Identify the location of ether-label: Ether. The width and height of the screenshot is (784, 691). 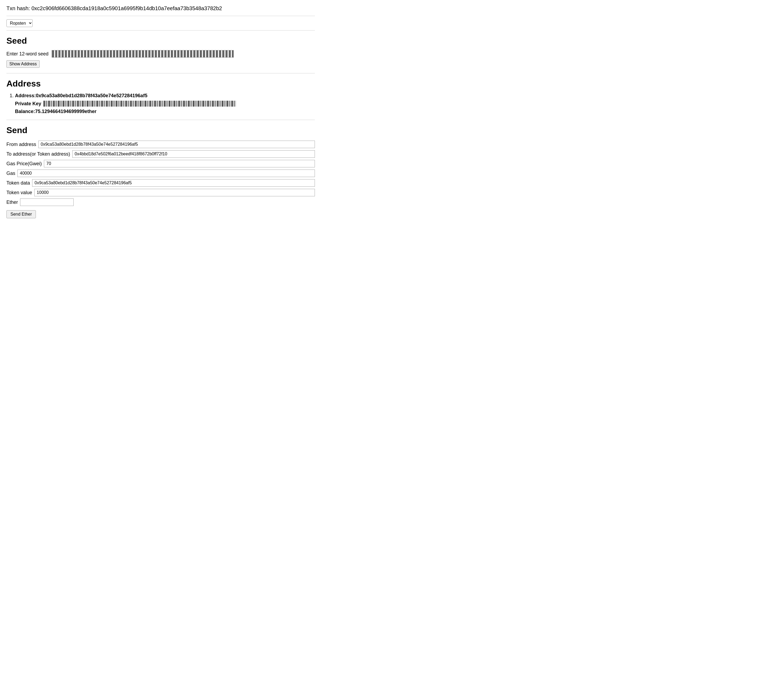
(12, 203).